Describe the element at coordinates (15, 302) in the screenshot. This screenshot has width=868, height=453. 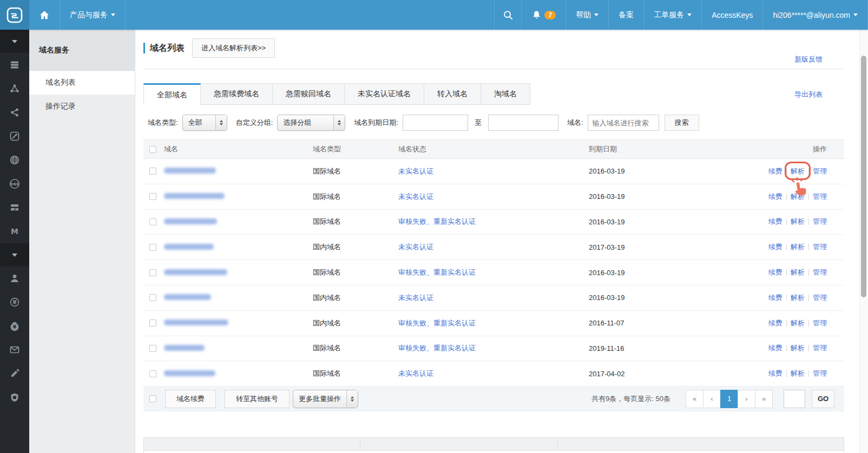
I see `sidebar-item-billing: ¥` at that location.